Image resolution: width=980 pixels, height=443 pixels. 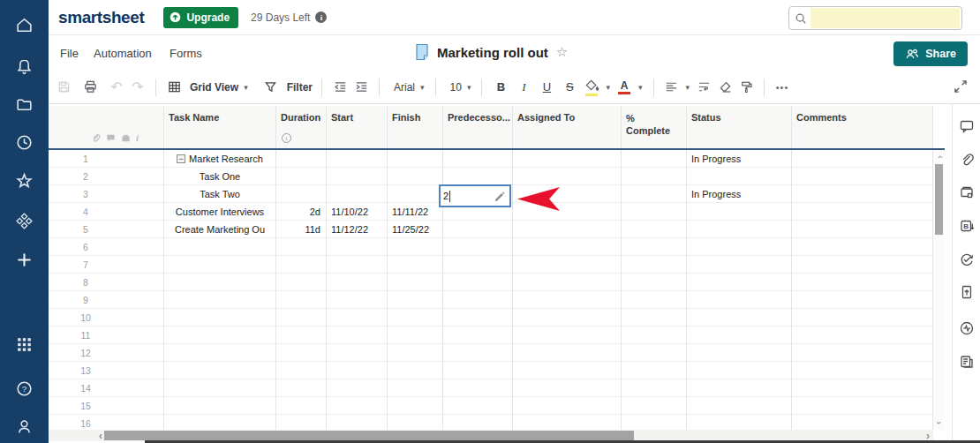 I want to click on row-number-12: 12, so click(x=106, y=353).